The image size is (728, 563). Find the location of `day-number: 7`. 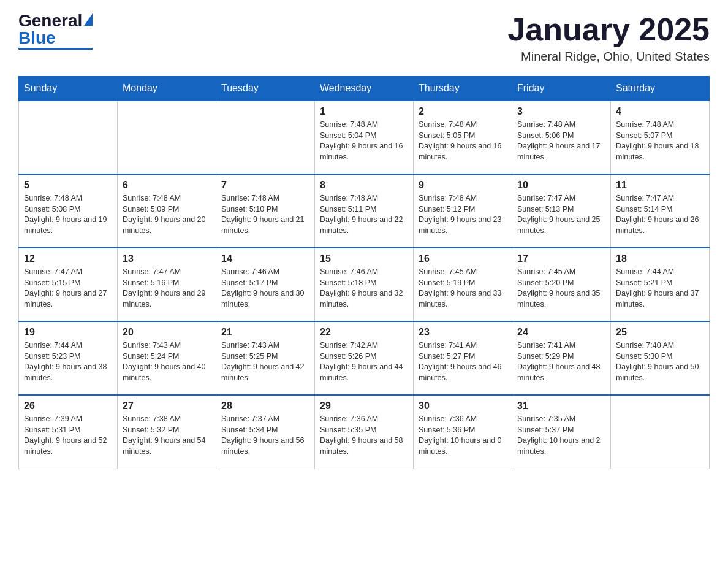

day-number: 7 is located at coordinates (265, 185).